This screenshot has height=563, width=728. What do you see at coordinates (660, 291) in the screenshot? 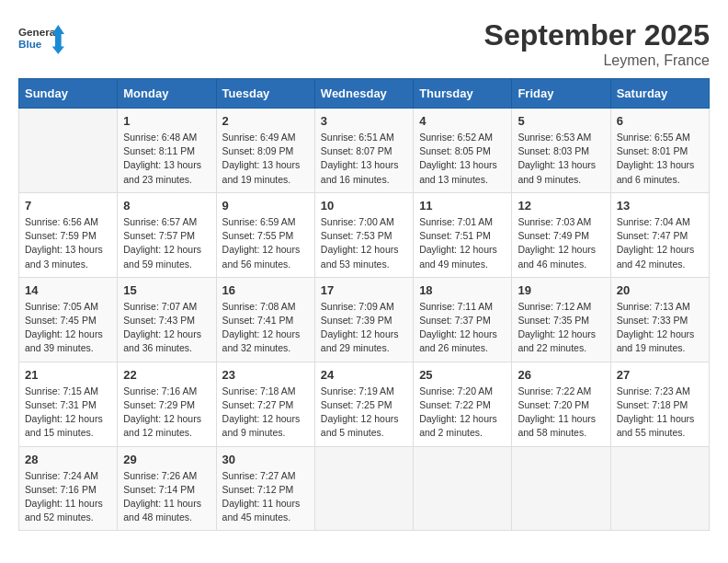
I see `day-number: 20` at bounding box center [660, 291].